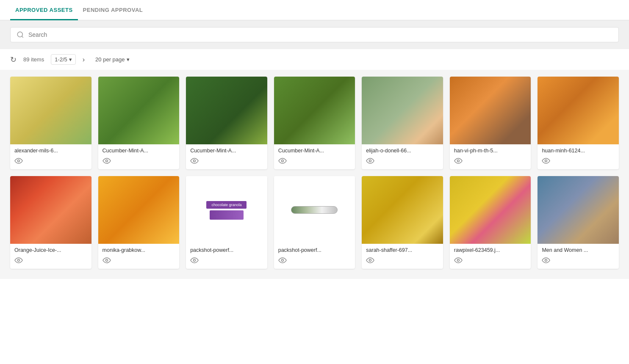 This screenshot has width=629, height=364. I want to click on asset-card: huan-minh-6124..., so click(578, 123).